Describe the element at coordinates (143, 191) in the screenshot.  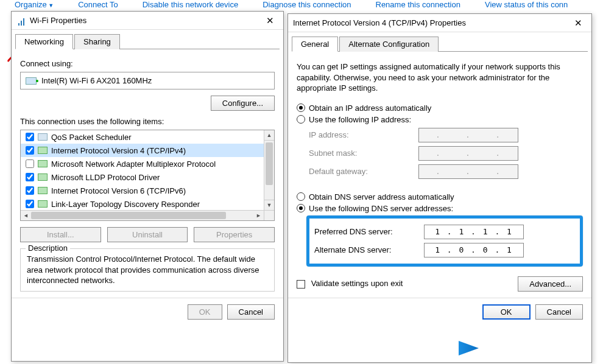
I see `list-item: Internet Protocol Version 6 (TCP/IPv6)` at that location.